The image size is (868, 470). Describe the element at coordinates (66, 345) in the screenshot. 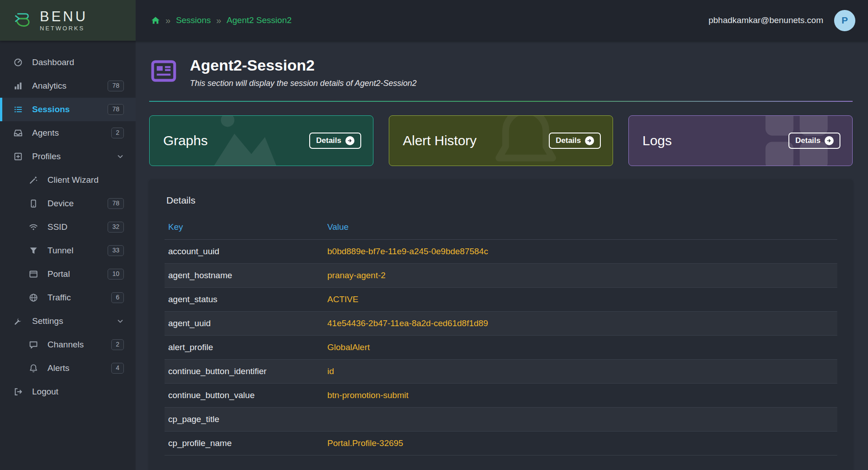

I see `sidebar-item-label: Channels` at that location.